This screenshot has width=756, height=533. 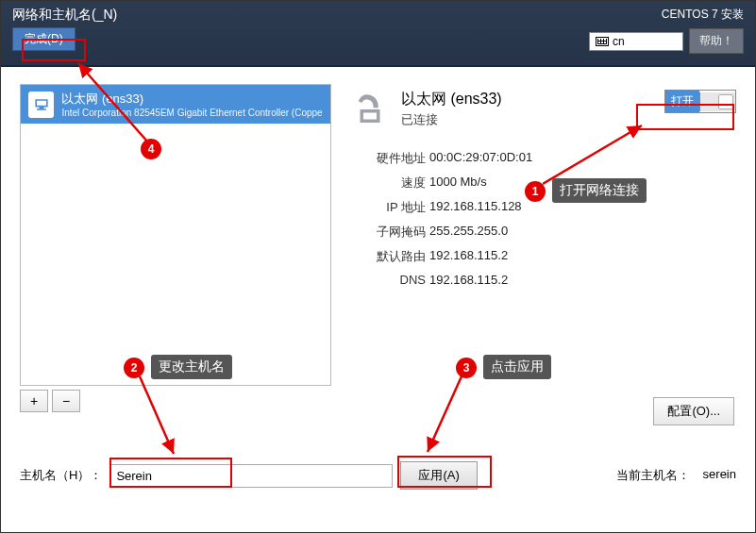 I want to click on ethernet-large-icon, so click(x=370, y=109).